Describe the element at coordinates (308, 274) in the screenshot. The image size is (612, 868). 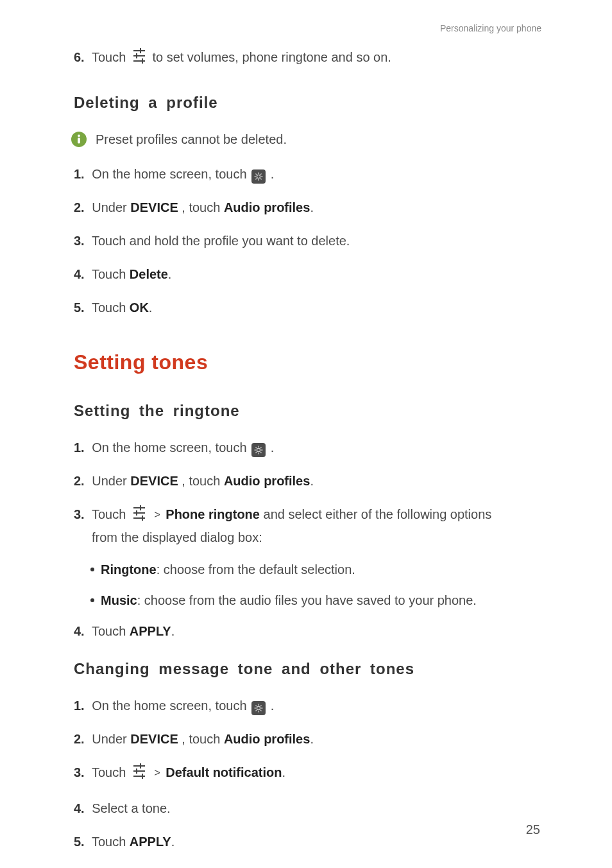
I see `del-step-4: 4. Touch Delete.` at that location.